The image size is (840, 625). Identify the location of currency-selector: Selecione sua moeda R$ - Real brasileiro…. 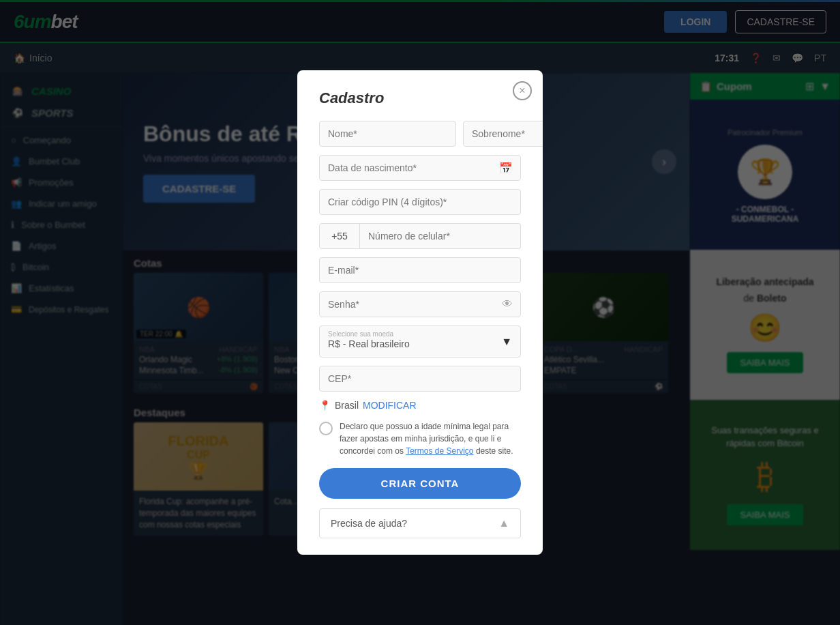
(420, 341).